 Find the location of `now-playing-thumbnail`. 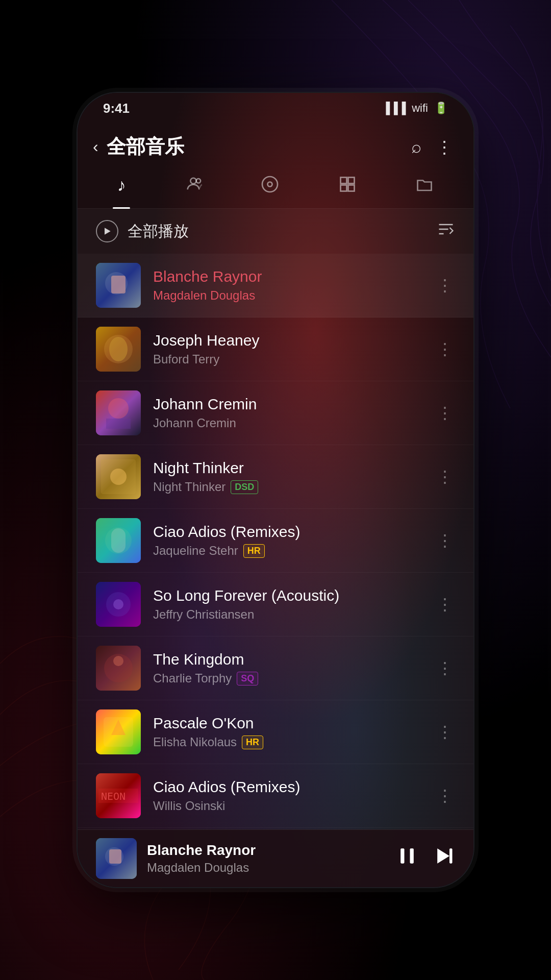

now-playing-thumbnail is located at coordinates (116, 859).